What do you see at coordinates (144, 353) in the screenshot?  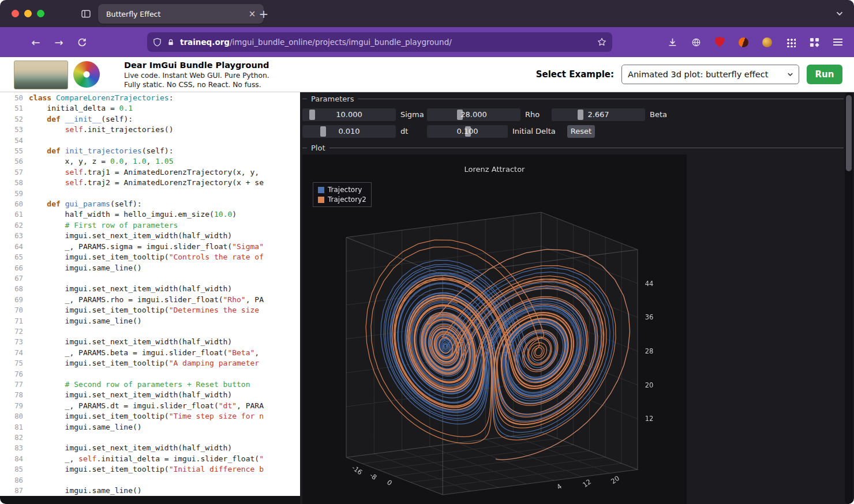 I see `code-text: _, PARAMS.beta = imgui.slider_float("Bet…` at bounding box center [144, 353].